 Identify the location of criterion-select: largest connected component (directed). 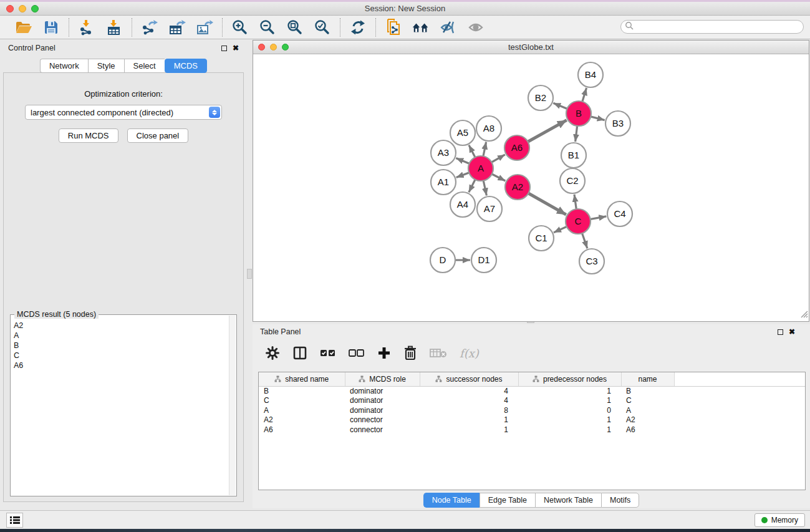
(123, 112).